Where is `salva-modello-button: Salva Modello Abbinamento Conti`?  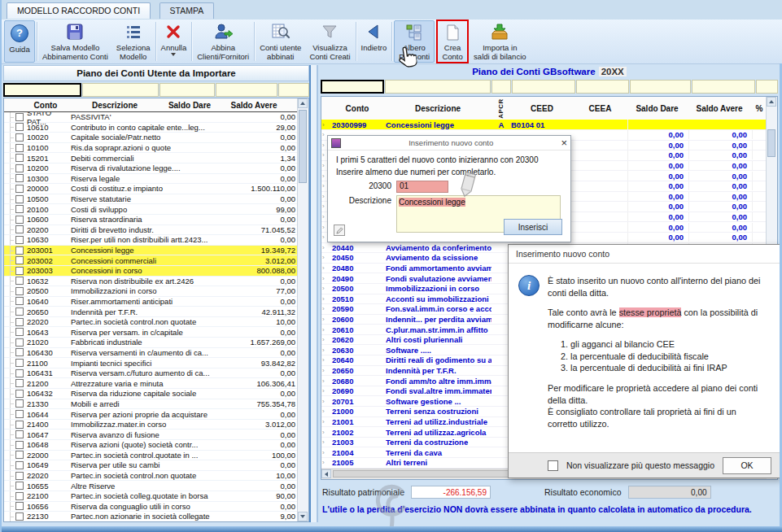 salva-modello-button: Salva Modello Abbinamento Conti is located at coordinates (75, 41).